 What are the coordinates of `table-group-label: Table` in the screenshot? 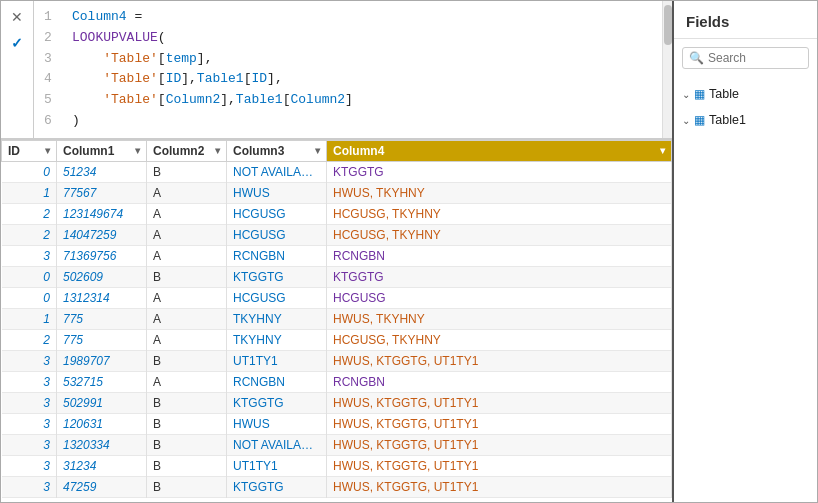 It's located at (724, 94).